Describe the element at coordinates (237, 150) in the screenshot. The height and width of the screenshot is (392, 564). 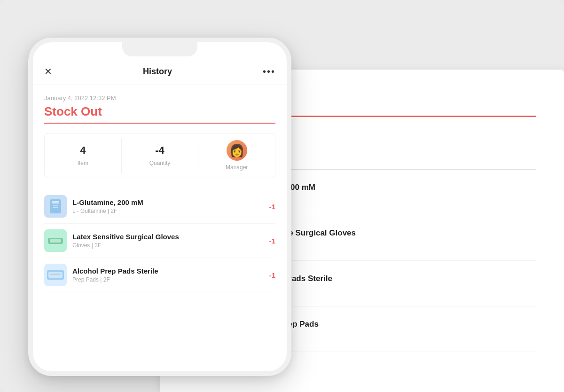
I see `manager-avatar: 👩` at that location.